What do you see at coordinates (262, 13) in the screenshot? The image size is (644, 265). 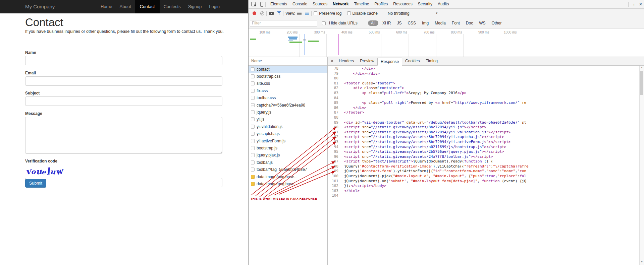 I see `clear-icon` at bounding box center [262, 13].